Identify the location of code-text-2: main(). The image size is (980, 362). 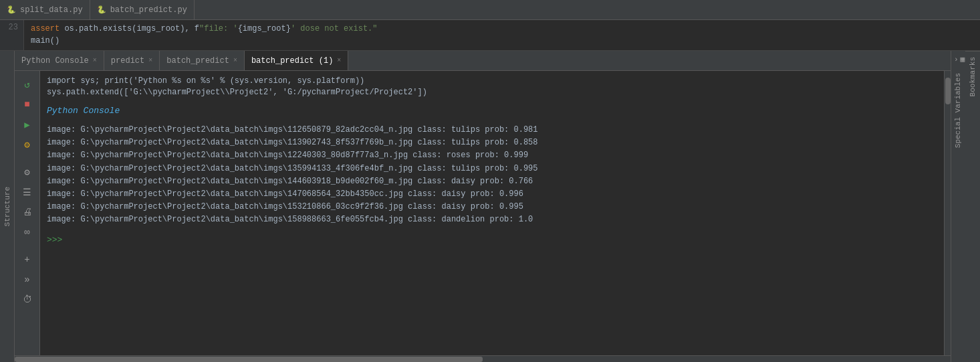
(45, 41).